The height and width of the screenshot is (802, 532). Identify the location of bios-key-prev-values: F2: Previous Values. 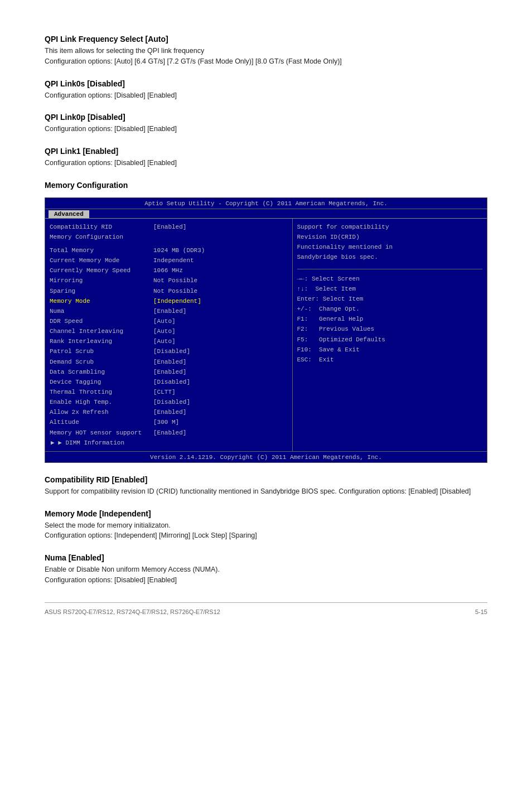
(390, 329).